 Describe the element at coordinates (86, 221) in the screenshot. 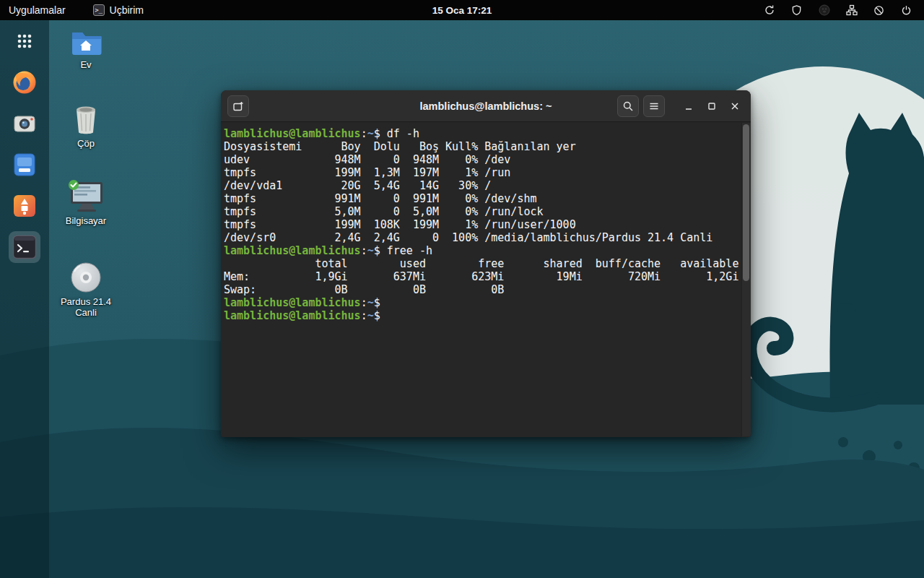

I see `desktop-icon-label: Bilgisayar` at that location.